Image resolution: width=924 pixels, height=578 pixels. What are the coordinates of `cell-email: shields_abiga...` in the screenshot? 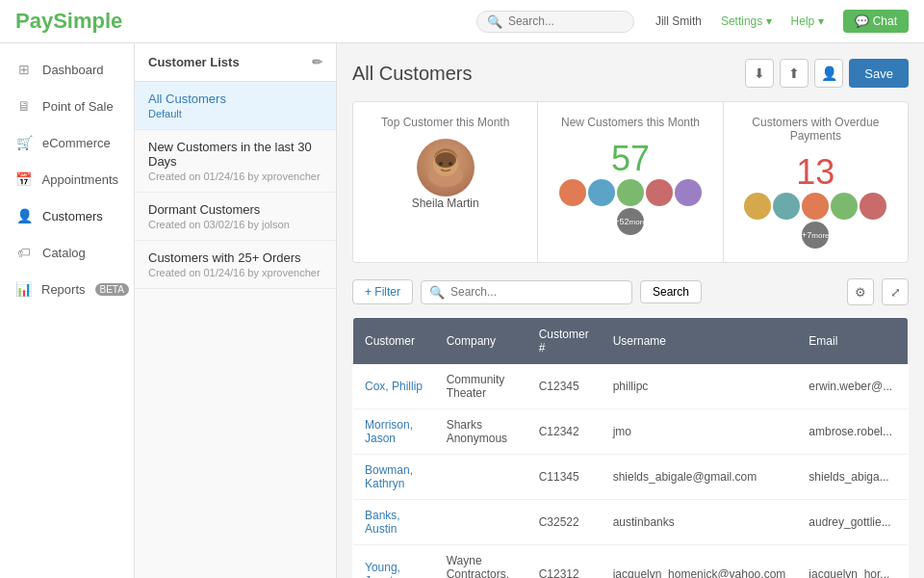 It's located at (853, 478).